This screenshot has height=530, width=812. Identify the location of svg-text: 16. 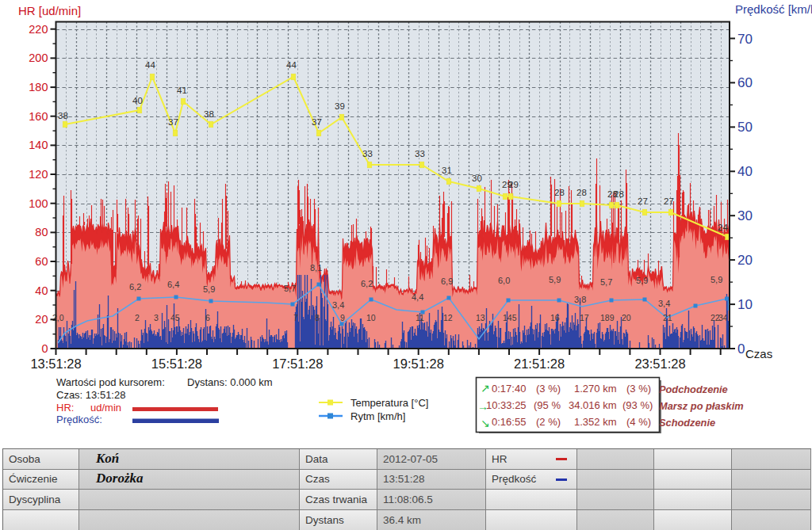
(555, 318).